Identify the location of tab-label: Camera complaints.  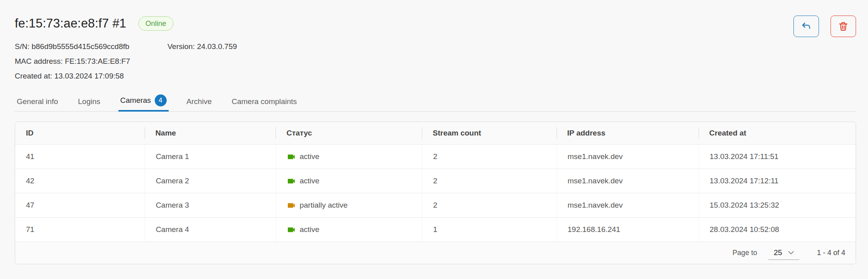
(264, 102).